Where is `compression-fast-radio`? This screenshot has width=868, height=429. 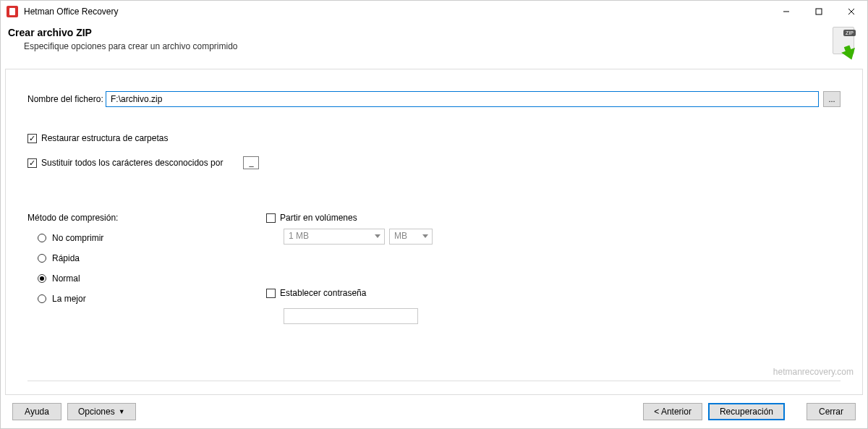
compression-fast-radio is located at coordinates (42, 258).